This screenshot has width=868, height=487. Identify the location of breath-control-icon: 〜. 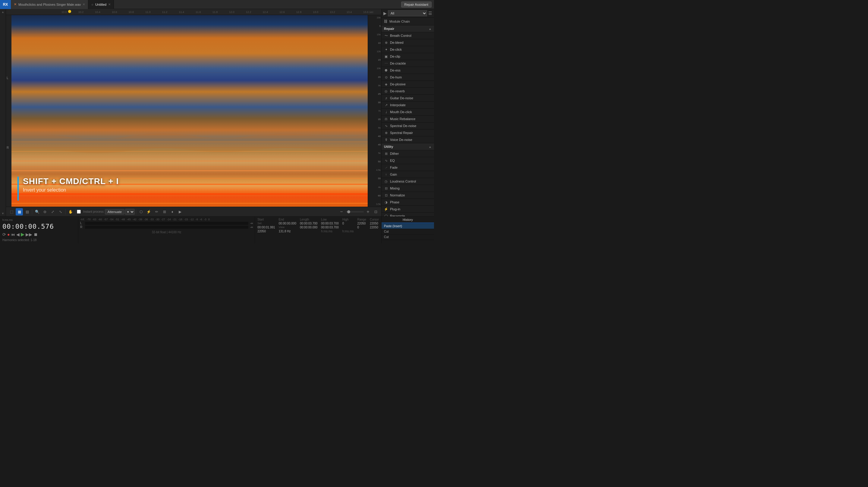
(386, 36).